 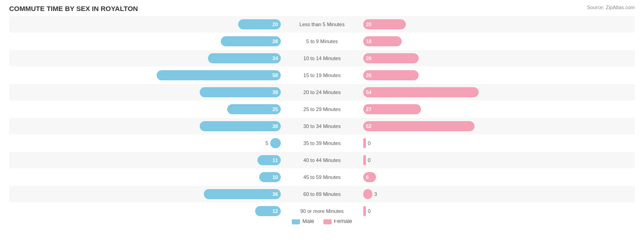 I want to click on male-bar: 25, so click(x=254, y=109).